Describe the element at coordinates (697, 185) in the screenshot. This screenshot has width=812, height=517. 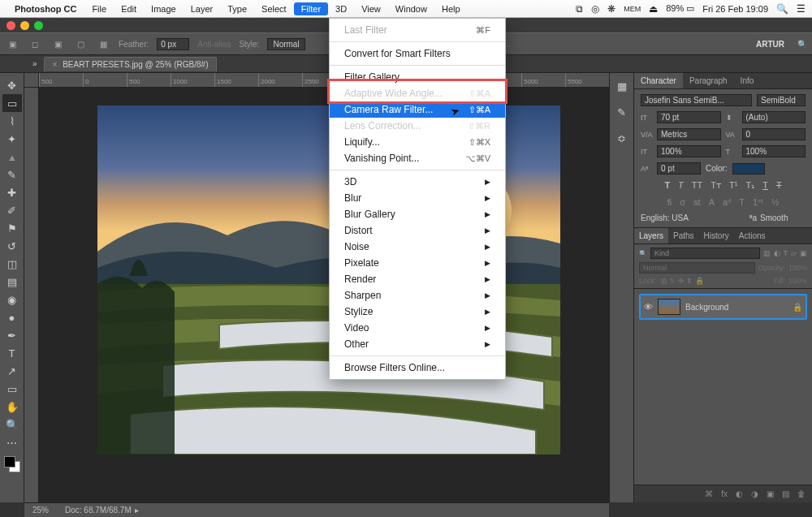
I see `allcaps-button: TT` at that location.